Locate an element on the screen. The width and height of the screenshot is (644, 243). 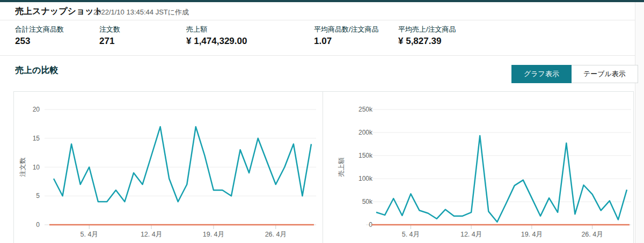
stat-label: 平均商品数/注文商品 is located at coordinates (347, 30).